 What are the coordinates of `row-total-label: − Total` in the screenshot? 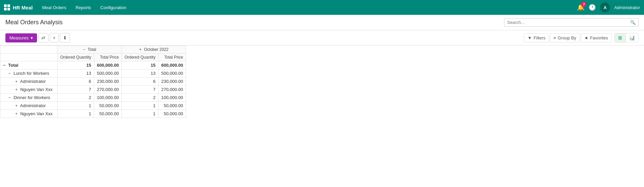 It's located at (29, 65).